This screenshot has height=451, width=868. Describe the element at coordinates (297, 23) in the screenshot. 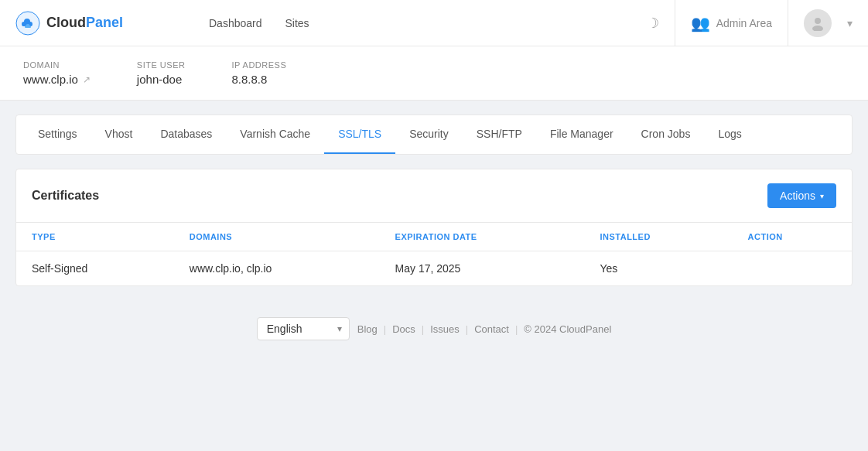

I see `nav-sites: Sites` at that location.